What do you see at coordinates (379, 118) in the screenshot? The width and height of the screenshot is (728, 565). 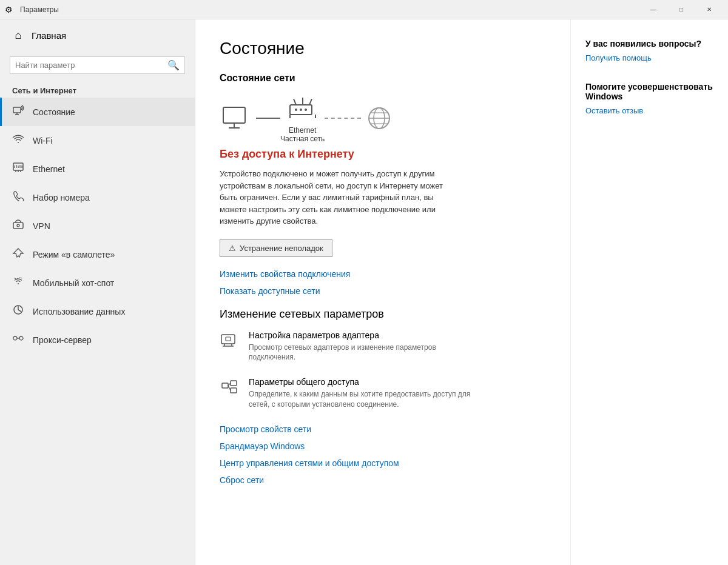 I see `globe-shape` at bounding box center [379, 118].